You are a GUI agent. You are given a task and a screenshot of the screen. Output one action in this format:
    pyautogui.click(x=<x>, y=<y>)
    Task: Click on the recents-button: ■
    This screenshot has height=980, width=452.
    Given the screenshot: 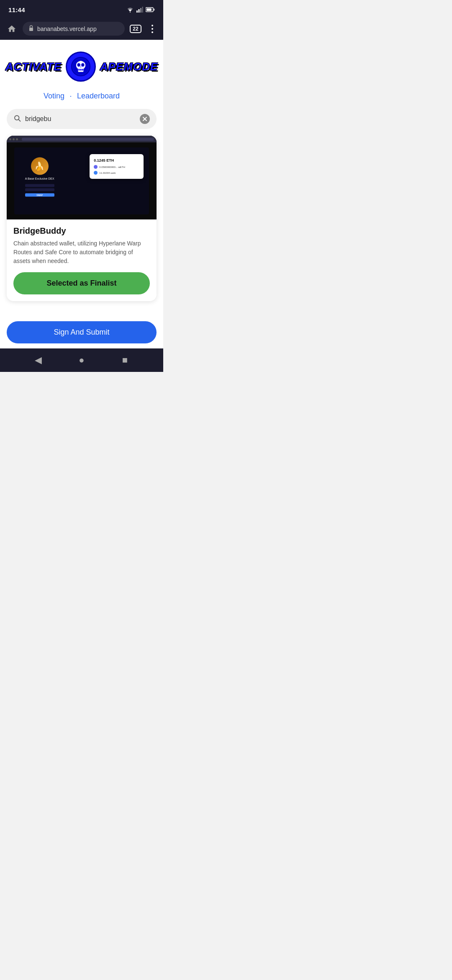 What is the action you would take?
    pyautogui.click(x=125, y=360)
    